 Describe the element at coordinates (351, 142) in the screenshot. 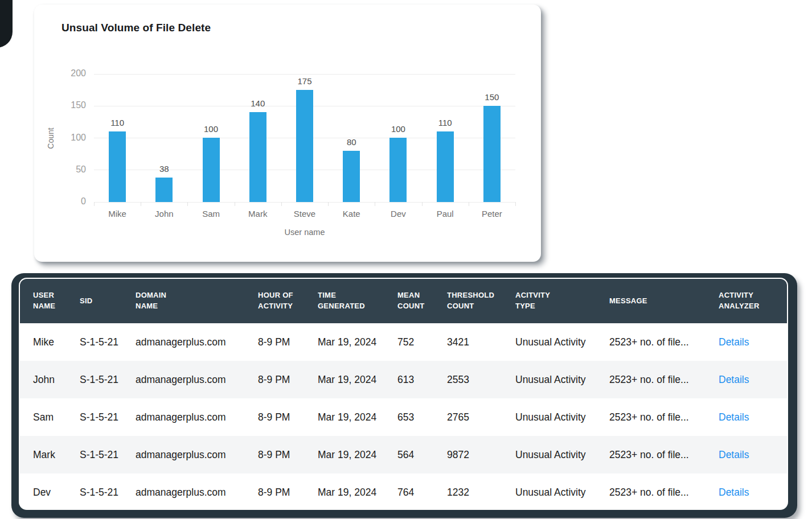

I see `bar-value-label: 80` at that location.